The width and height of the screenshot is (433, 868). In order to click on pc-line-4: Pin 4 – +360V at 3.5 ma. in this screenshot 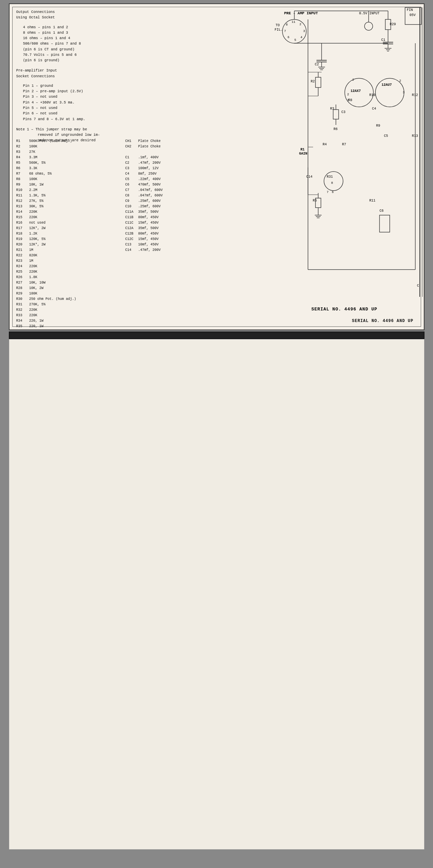, I will do `click(78, 102)`.